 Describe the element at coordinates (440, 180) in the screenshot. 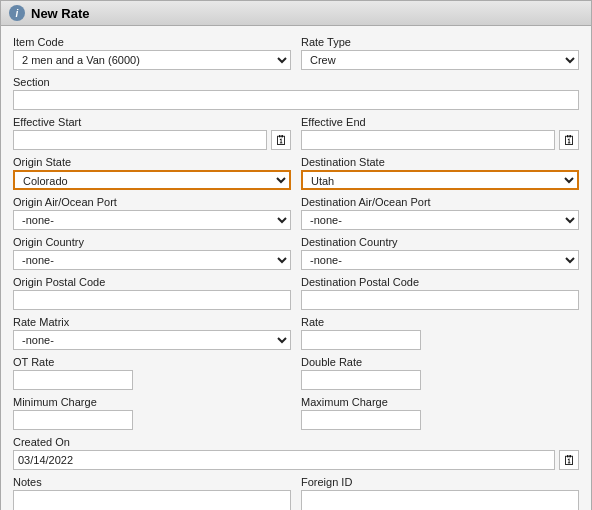

I see `destination-state-select: Utah` at that location.